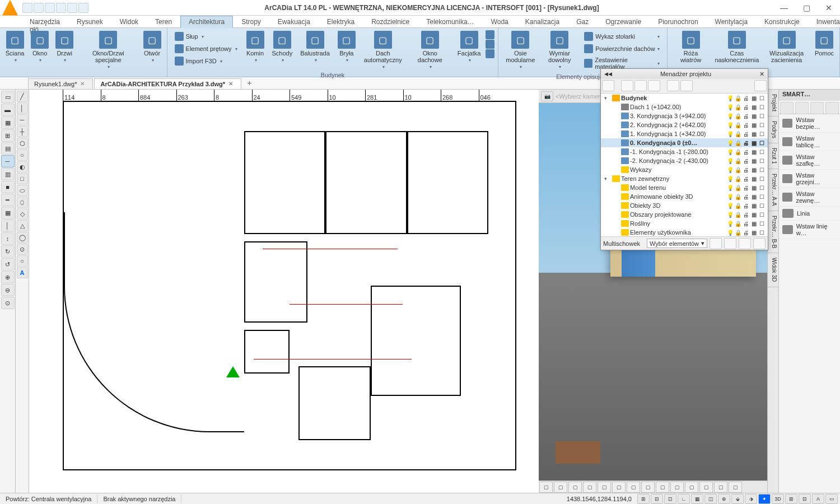  Describe the element at coordinates (810, 142) in the screenshot. I see `smart-item: Wstaw tablicę…` at that location.